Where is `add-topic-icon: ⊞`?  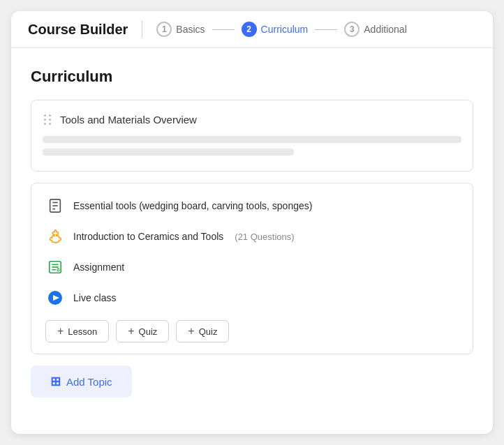
add-topic-icon: ⊞ is located at coordinates (56, 382).